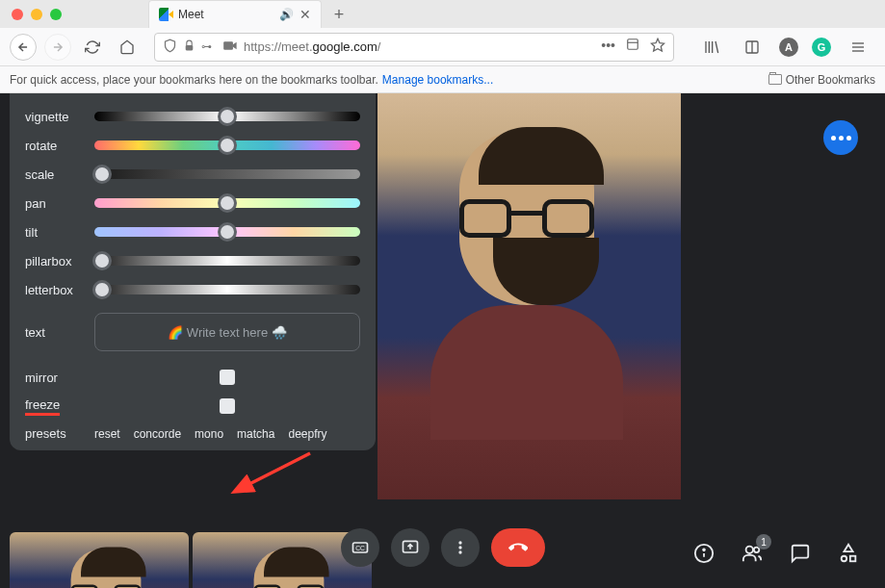  I want to click on sidebar-icon, so click(752, 47).